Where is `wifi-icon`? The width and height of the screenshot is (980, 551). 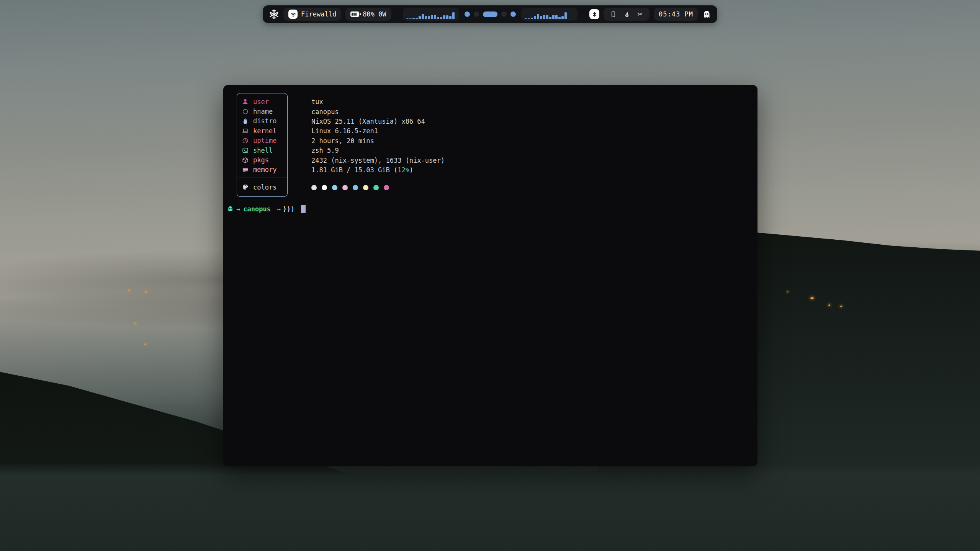 wifi-icon is located at coordinates (293, 14).